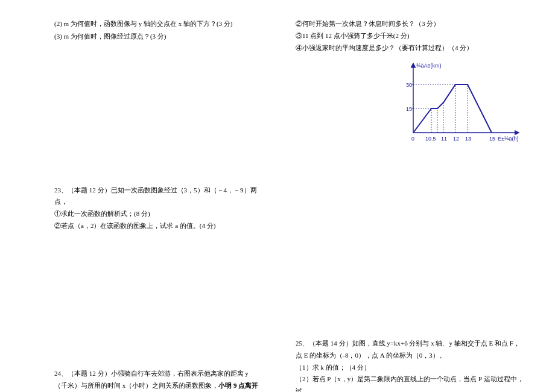 This screenshot has height=392, width=555. I want to click on y-tick-15: 15, so click(409, 109).